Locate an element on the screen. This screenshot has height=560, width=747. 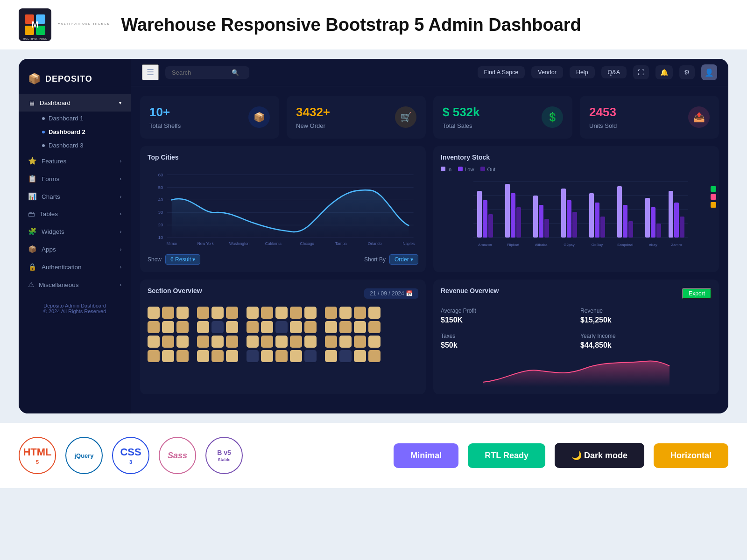
sidebar-item-features: ⭐ Features › is located at coordinates (75, 161).